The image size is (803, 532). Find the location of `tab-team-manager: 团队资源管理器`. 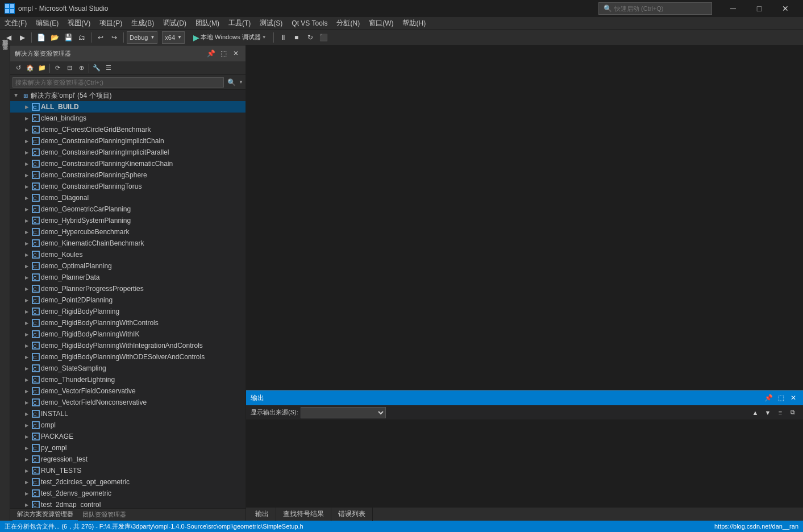

tab-team-manager: 团队资源管理器 is located at coordinates (105, 515).